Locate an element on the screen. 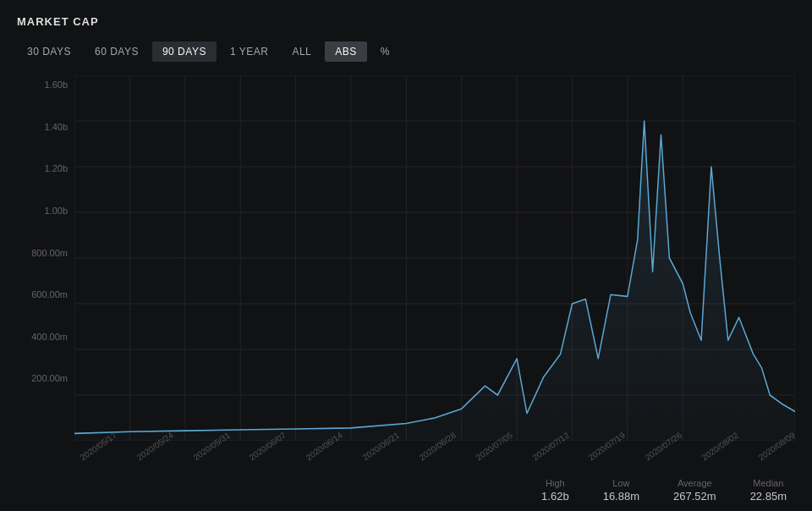  btn-percent: % is located at coordinates (386, 52).